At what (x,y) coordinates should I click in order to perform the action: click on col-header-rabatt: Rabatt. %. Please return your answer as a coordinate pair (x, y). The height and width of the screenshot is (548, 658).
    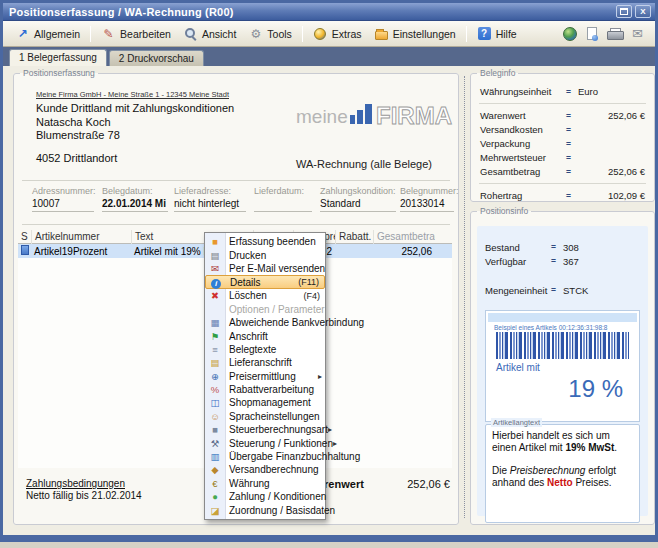
    Looking at the image, I should click on (354, 237).